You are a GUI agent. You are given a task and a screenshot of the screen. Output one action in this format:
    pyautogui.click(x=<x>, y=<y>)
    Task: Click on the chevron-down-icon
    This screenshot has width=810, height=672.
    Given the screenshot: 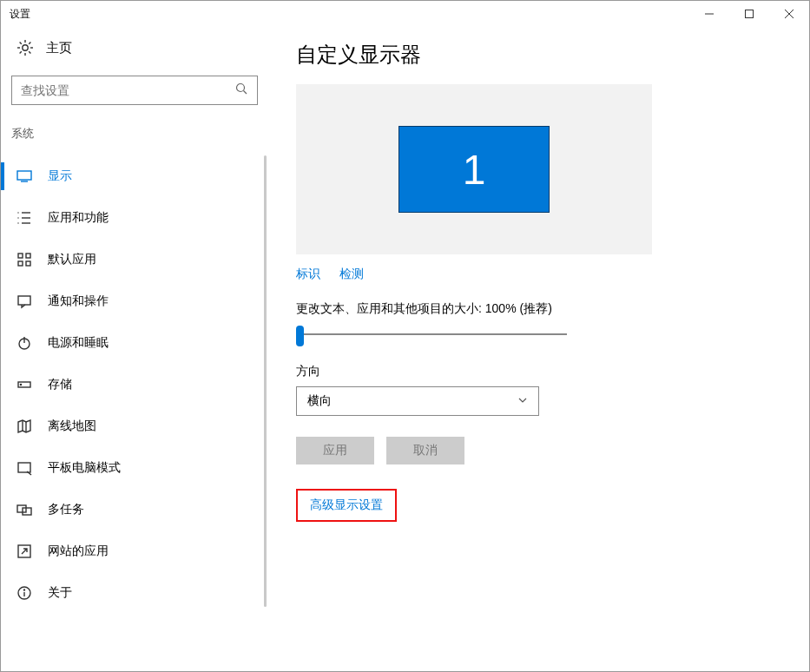 What is the action you would take?
    pyautogui.click(x=523, y=401)
    